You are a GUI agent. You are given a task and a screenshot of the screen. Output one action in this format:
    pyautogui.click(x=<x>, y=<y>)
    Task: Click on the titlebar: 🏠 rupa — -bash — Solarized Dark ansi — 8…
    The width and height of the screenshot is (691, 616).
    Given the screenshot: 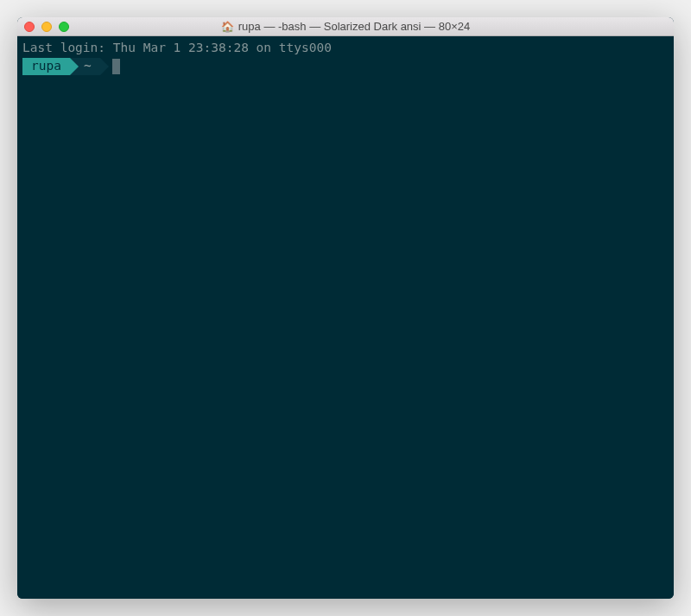 What is the action you would take?
    pyautogui.click(x=346, y=27)
    